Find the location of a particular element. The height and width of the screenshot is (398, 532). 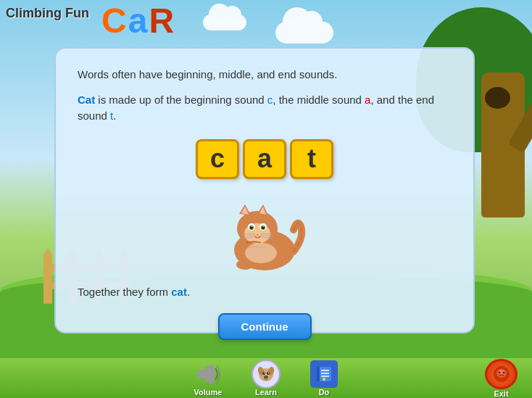

speaker-svg is located at coordinates (208, 374).